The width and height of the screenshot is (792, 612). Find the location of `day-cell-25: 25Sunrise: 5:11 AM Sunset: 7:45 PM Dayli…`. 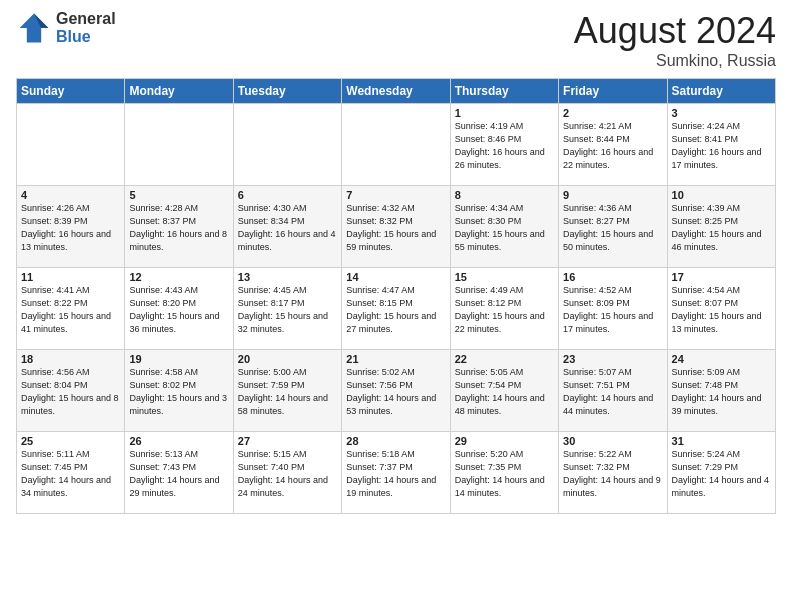

day-cell-25: 25Sunrise: 5:11 AM Sunset: 7:45 PM Dayli… is located at coordinates (71, 473).